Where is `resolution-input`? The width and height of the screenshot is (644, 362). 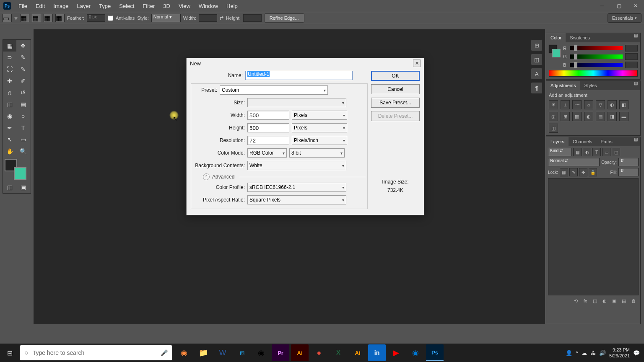
resolution-input is located at coordinates (268, 140).